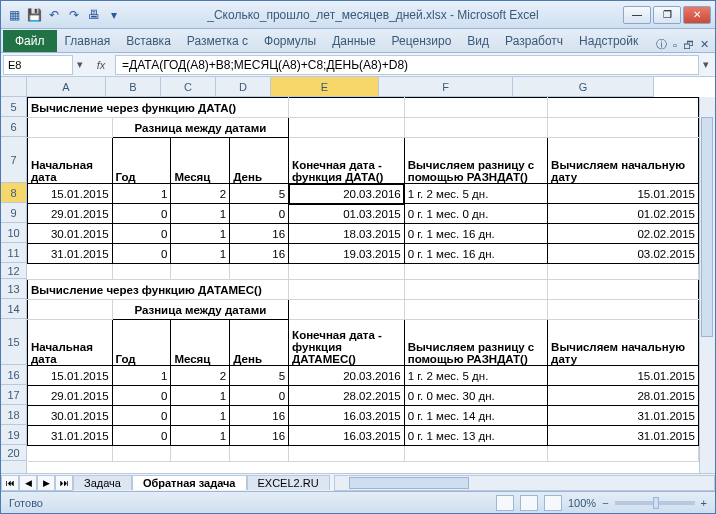 This screenshot has width=716, height=514. I want to click on file-tab: Файл, so click(30, 41).